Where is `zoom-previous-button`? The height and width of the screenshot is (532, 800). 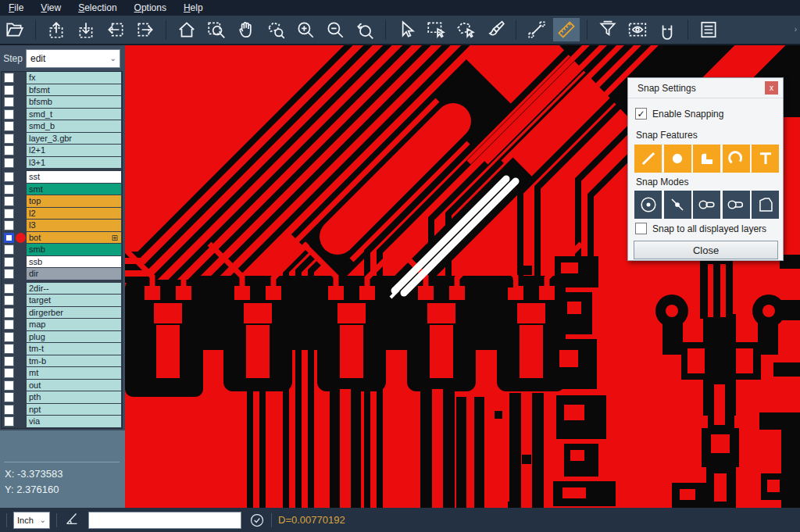
zoom-previous-button is located at coordinates (365, 30).